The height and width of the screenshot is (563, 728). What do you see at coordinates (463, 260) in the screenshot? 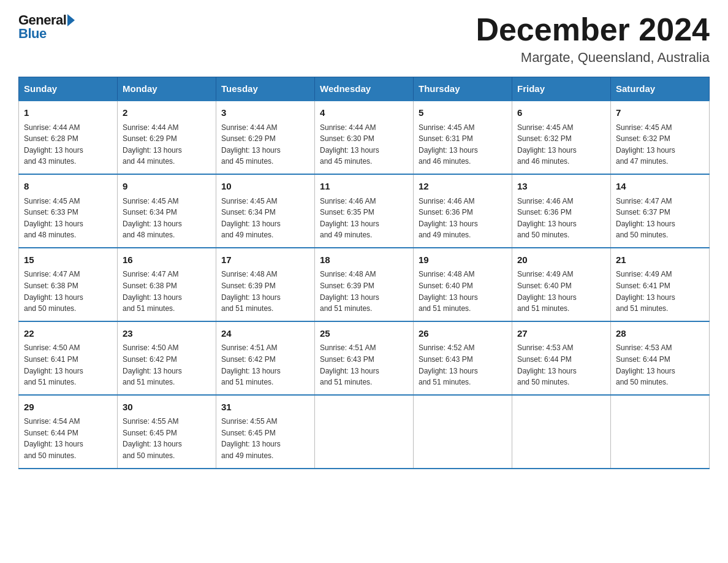
I see `day-number: 19` at bounding box center [463, 260].